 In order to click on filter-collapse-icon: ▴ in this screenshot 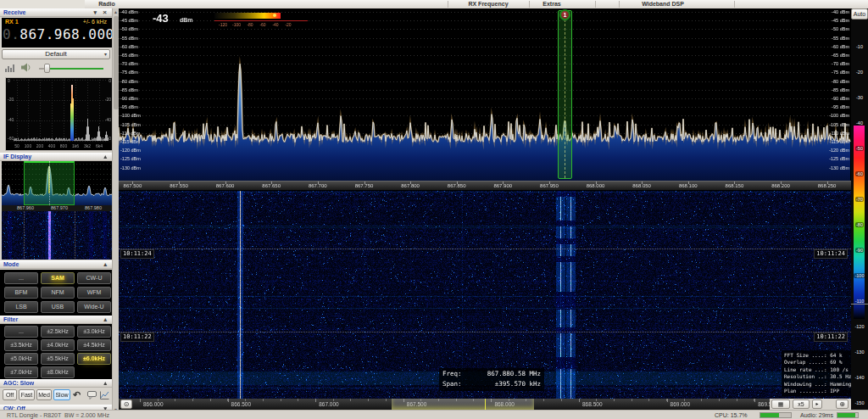, I will do `click(105, 320)`.